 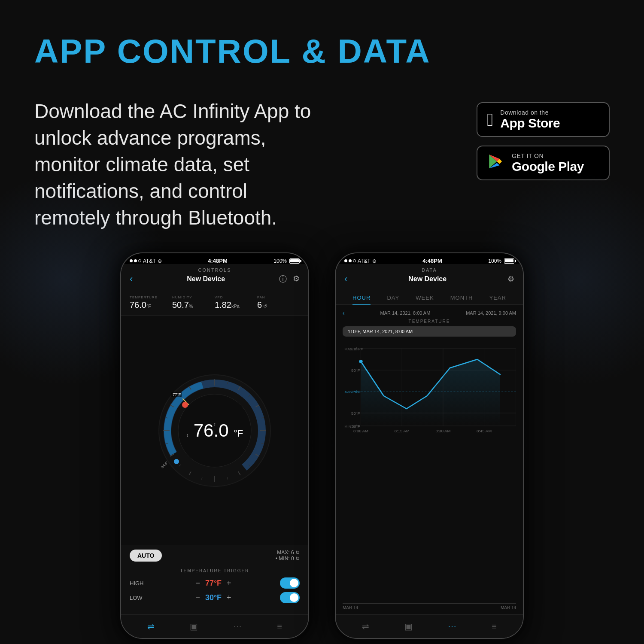 I want to click on data-nav-icon-2: ▣, so click(x=409, y=626).